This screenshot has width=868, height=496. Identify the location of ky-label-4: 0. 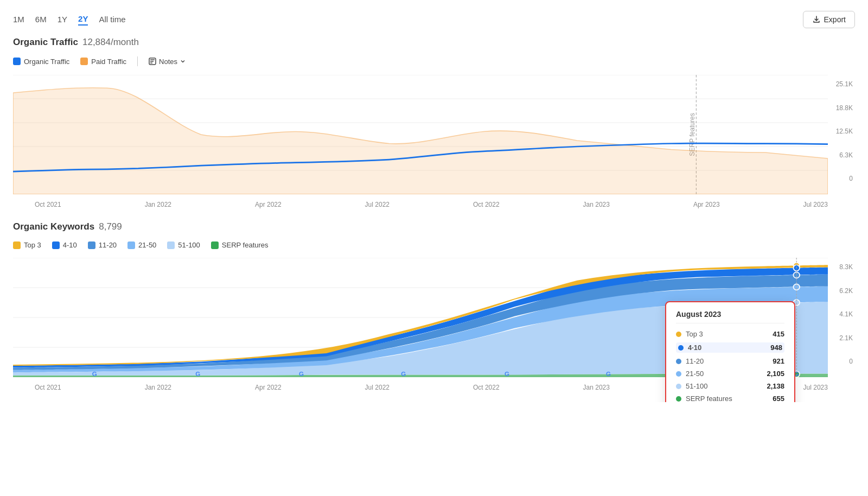
(841, 361).